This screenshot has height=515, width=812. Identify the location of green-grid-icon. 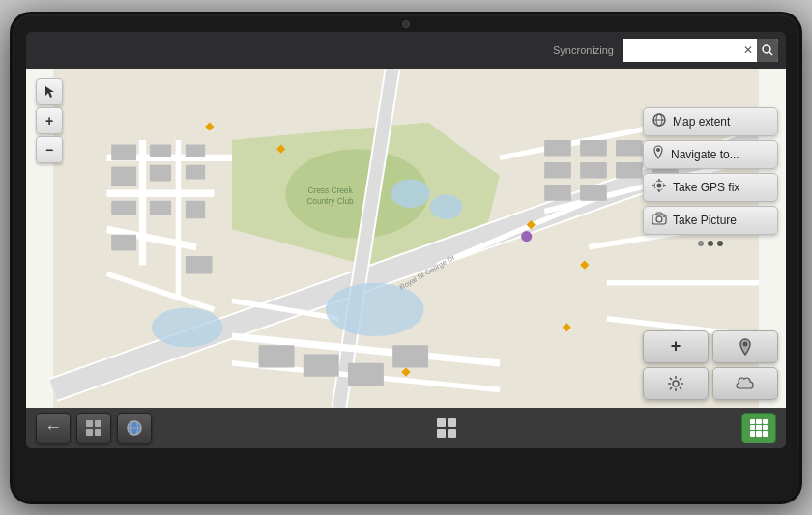
(759, 428).